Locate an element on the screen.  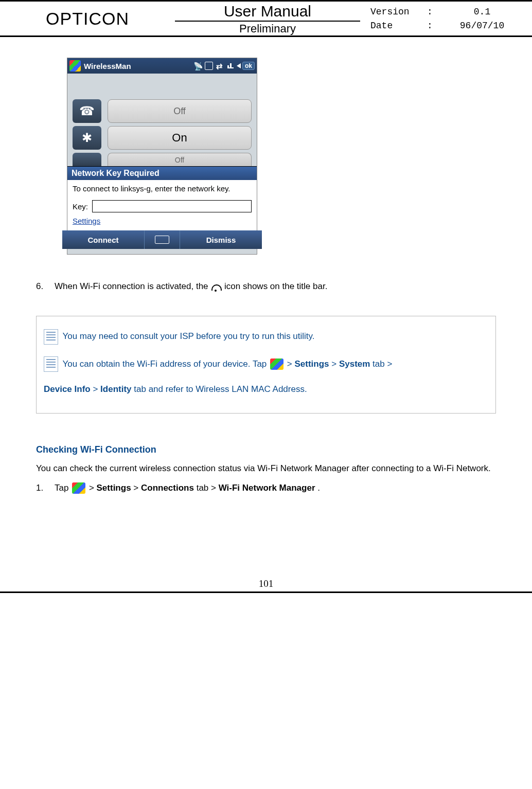
path-device-info: Device Info is located at coordinates (67, 389).